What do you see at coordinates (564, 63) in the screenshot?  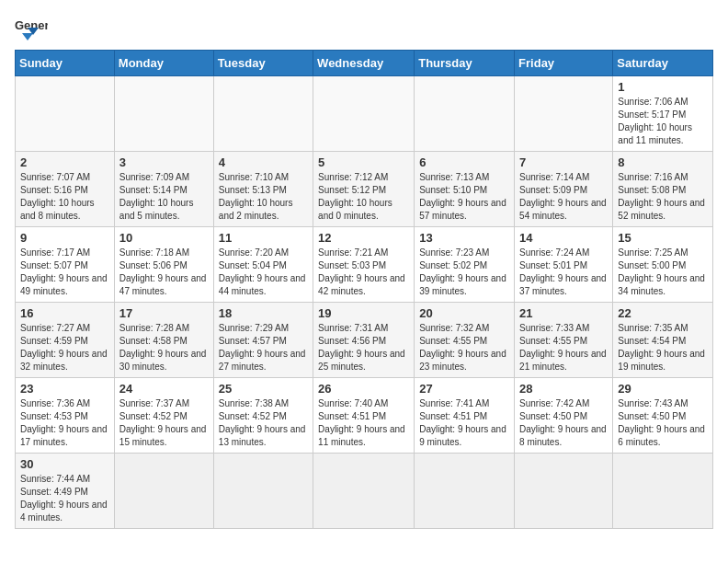 I see `day-of-week-header: Friday` at bounding box center [564, 63].